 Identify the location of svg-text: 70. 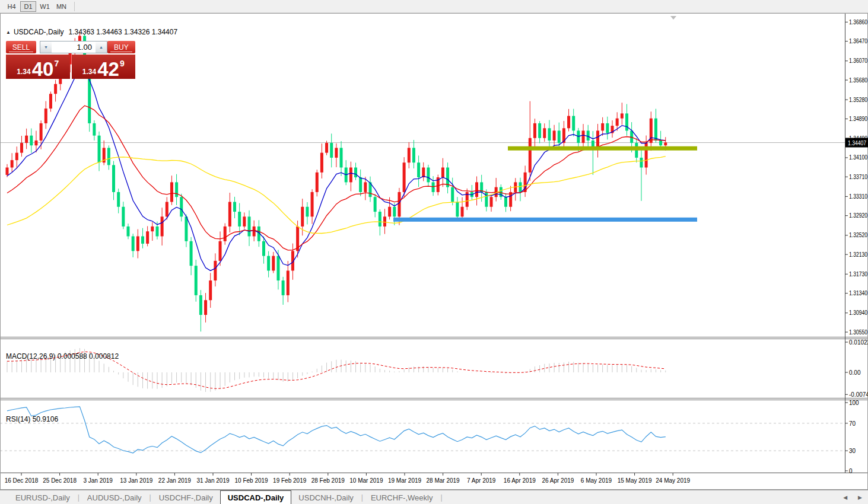
(853, 423).